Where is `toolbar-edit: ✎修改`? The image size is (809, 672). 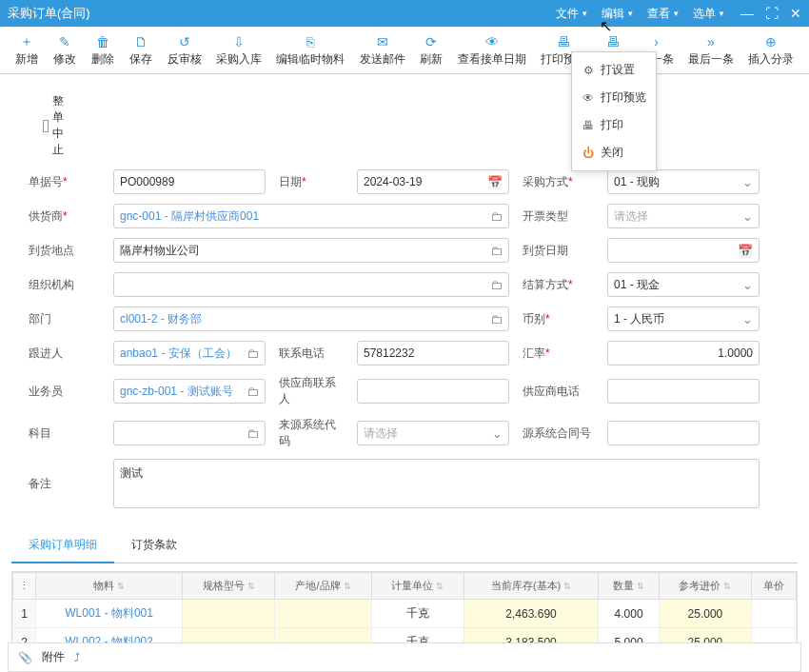
toolbar-edit: ✎修改 is located at coordinates (65, 51).